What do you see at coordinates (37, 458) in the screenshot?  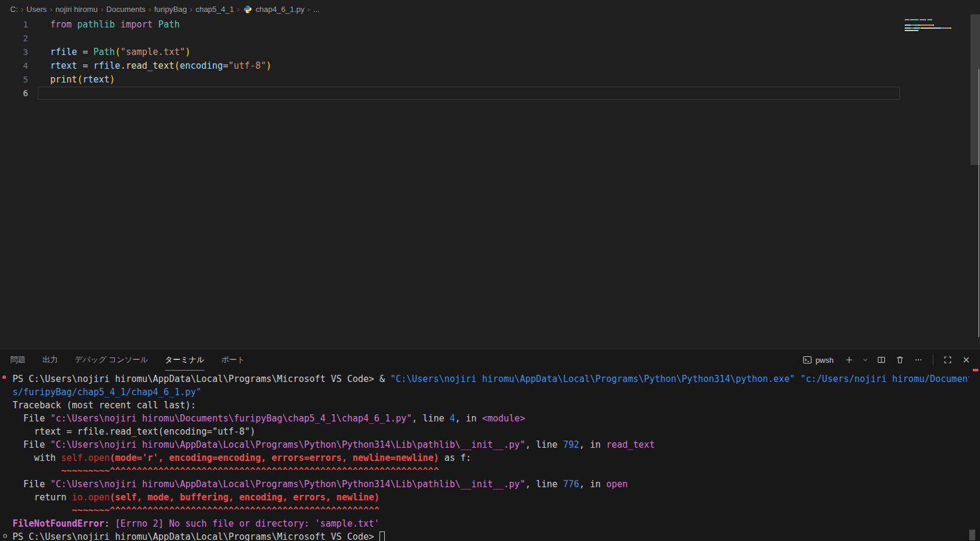 I see `terminal-text: with` at bounding box center [37, 458].